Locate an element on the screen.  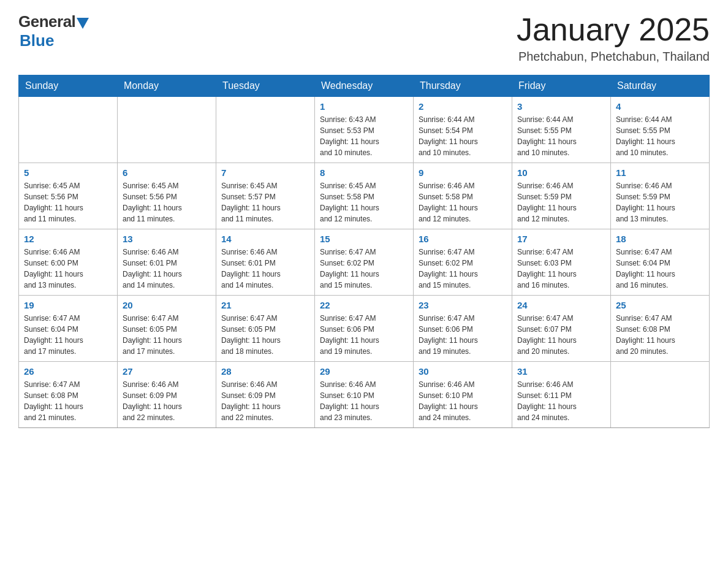
day-number: 8 is located at coordinates (364, 173).